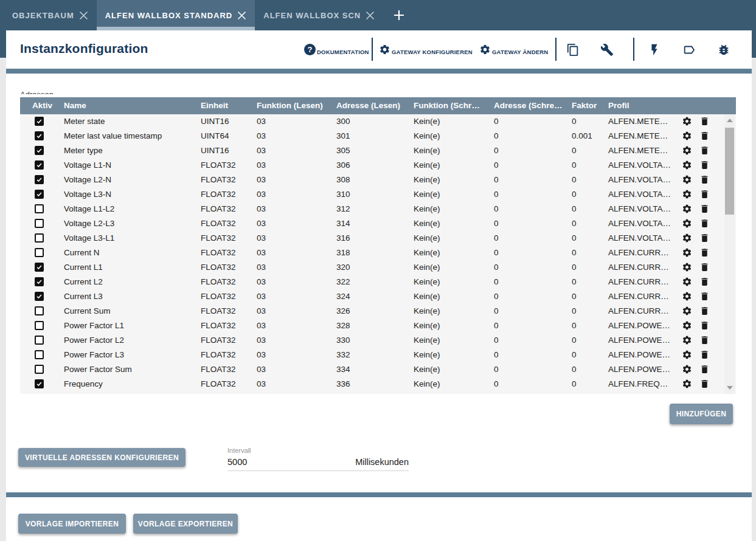 This screenshot has height=541, width=756. Describe the element at coordinates (573, 50) in the screenshot. I see `copy-icon` at that location.